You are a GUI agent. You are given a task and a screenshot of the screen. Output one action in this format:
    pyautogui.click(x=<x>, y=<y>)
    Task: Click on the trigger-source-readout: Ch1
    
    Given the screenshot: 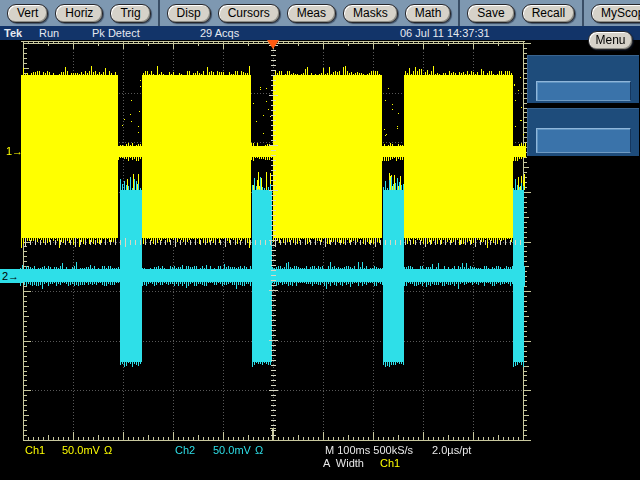 What is the action you would take?
    pyautogui.click(x=390, y=463)
    